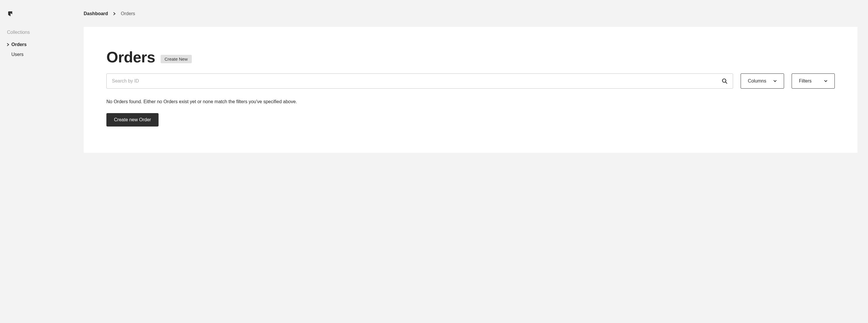  What do you see at coordinates (42, 45) in the screenshot?
I see `sidebar-item-orders: Orders` at bounding box center [42, 45].